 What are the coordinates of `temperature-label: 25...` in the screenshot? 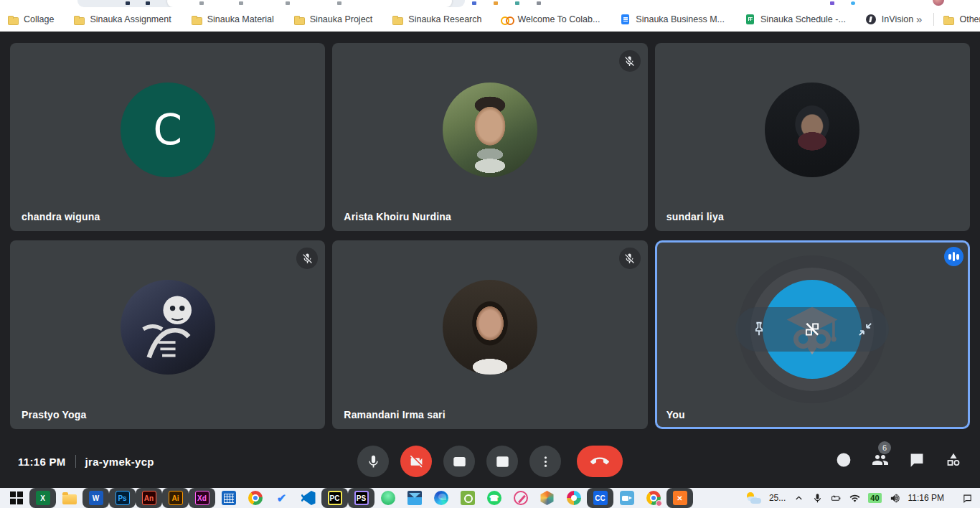 It's located at (778, 498).